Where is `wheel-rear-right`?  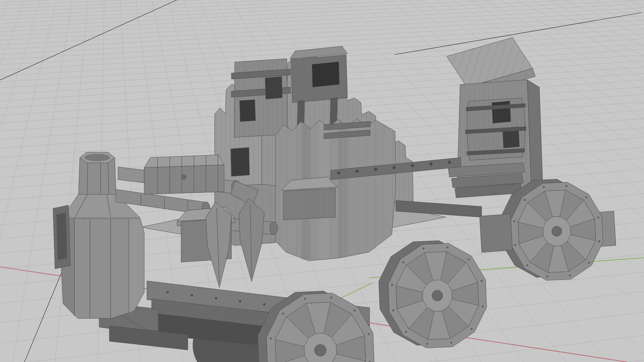
wheel-rear-right is located at coordinates (551, 230).